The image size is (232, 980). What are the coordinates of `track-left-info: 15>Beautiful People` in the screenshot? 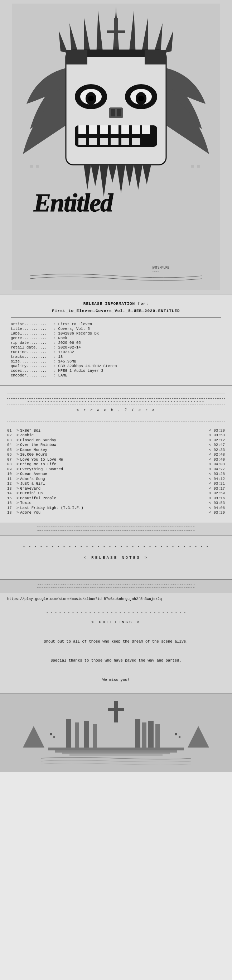 It's located at (32, 498).